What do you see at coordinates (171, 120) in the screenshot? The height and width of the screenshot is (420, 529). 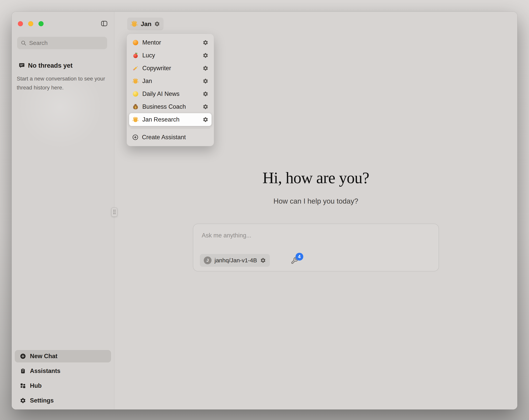 I see `assistant-label: Jan Research` at bounding box center [171, 120].